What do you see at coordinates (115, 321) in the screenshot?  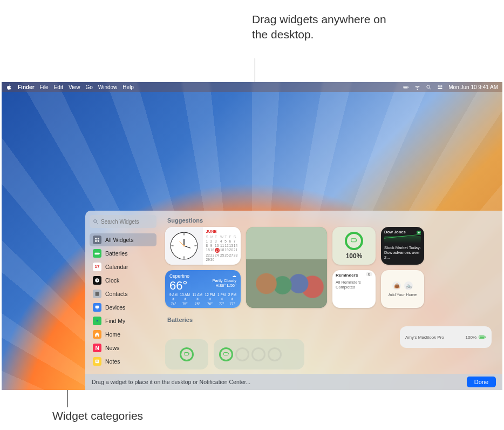 I see `sidebar-item-label: Find My` at bounding box center [115, 321].